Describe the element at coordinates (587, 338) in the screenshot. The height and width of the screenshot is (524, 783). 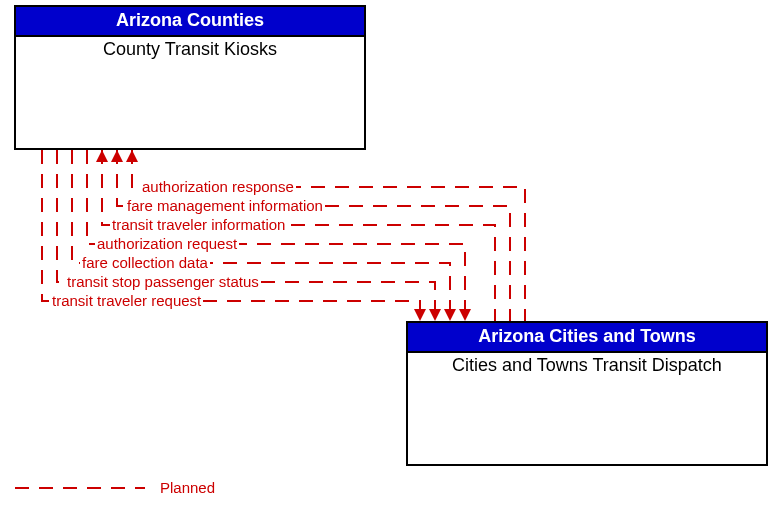
I see `entity-bottom-header: Arizona Cities and Towns` at that location.